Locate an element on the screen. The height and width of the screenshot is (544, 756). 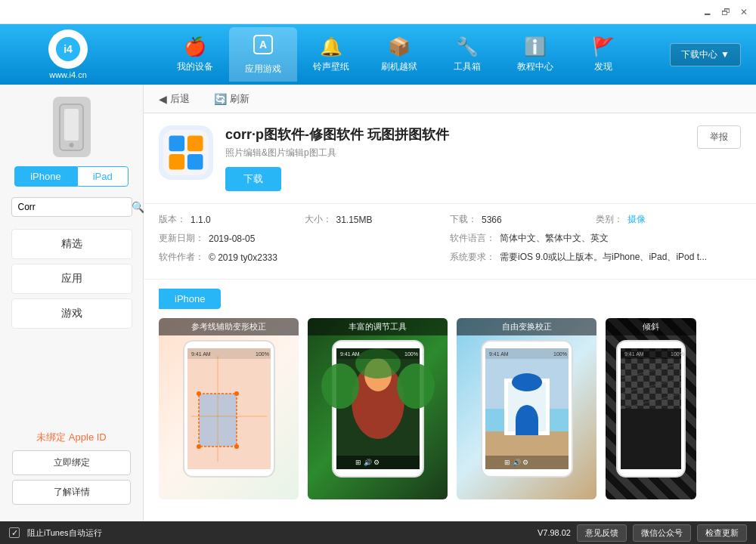
device-icon is located at coordinates (72, 127).